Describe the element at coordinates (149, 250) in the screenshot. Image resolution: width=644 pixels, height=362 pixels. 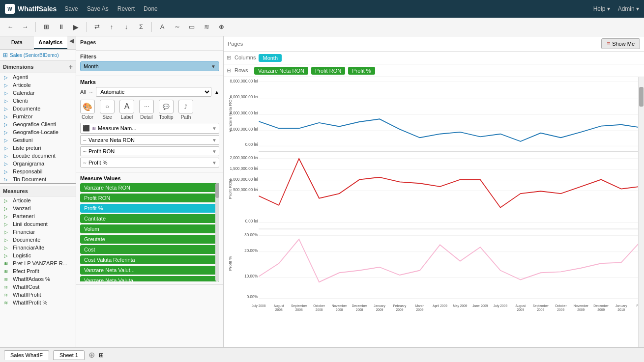
I see `mv-cost: Cost` at that location.